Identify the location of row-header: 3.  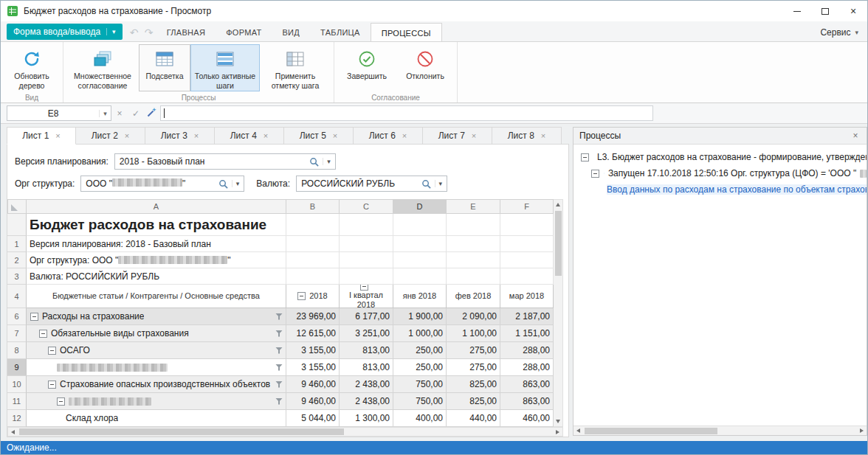
(17, 277).